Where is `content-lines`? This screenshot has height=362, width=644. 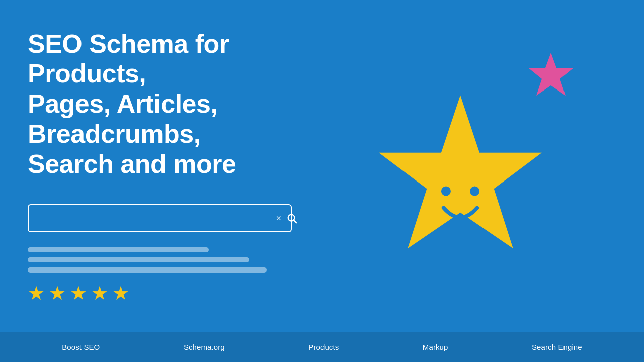
content-lines is located at coordinates (166, 260).